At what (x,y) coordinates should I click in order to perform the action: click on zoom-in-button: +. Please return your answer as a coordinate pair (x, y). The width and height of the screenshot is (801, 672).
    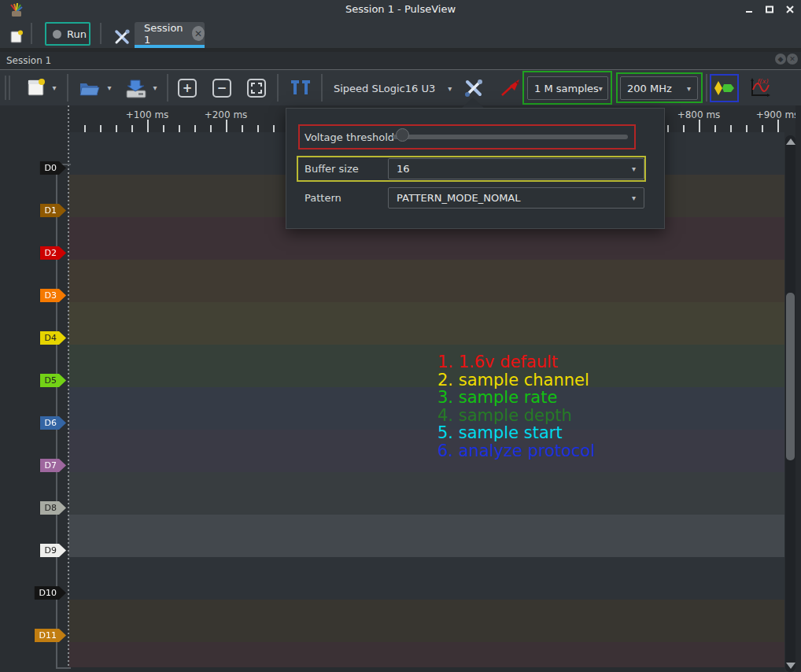
    Looking at the image, I should click on (187, 88).